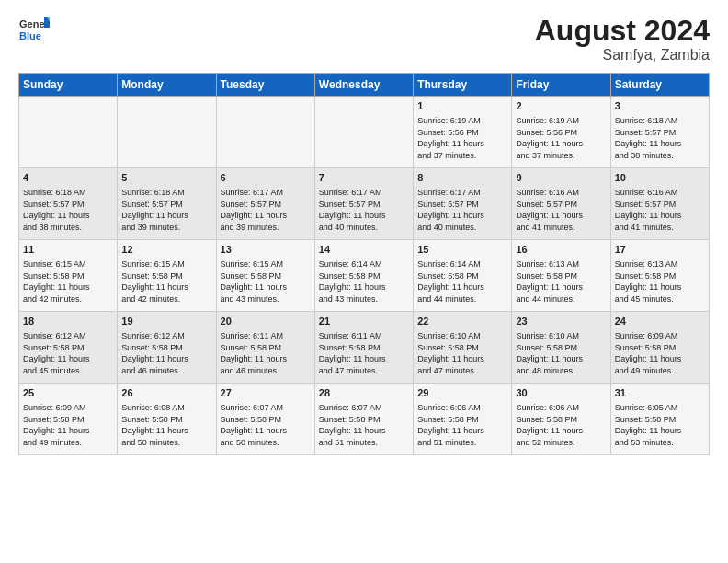 The height and width of the screenshot is (563, 728). What do you see at coordinates (266, 322) in the screenshot?
I see `day-number: 20` at bounding box center [266, 322].